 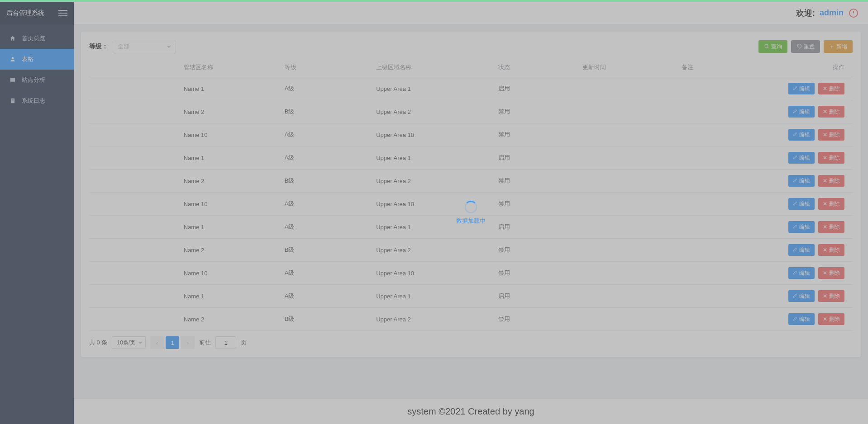 What do you see at coordinates (37, 101) in the screenshot?
I see `sidebar-item-3: 系统日志` at bounding box center [37, 101].